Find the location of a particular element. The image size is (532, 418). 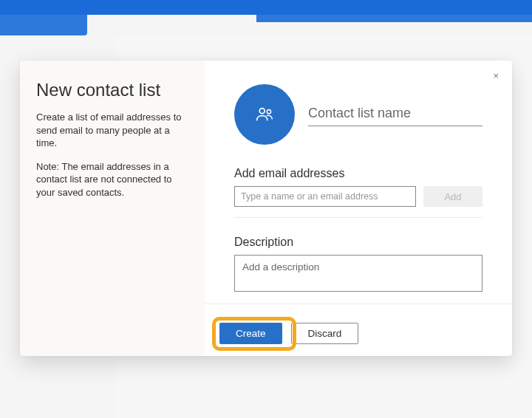

description-section: Description is located at coordinates (358, 265).